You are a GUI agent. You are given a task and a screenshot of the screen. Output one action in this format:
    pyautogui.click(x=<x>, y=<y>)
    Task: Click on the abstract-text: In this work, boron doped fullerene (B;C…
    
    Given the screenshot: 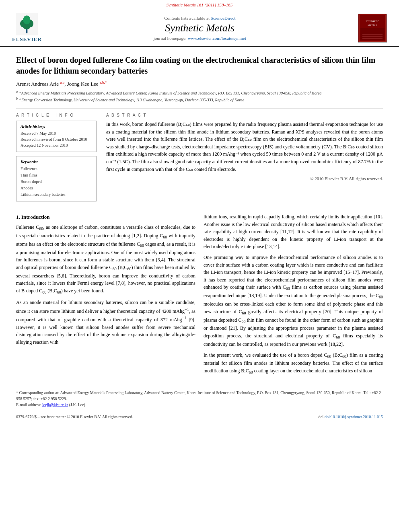 What is the action you would take?
    pyautogui.click(x=245, y=147)
    